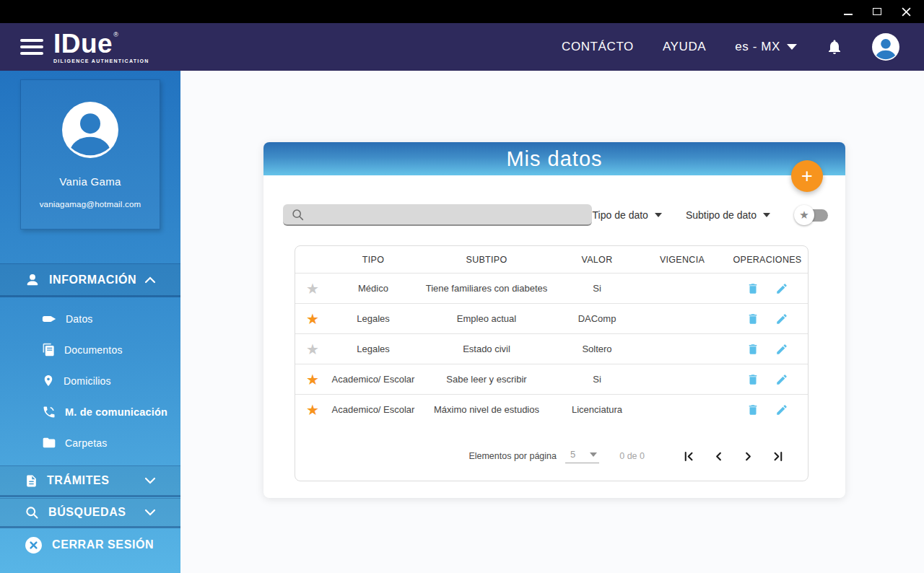 The image size is (924, 573). I want to click on sidebar-item-datos: Datos, so click(90, 319).